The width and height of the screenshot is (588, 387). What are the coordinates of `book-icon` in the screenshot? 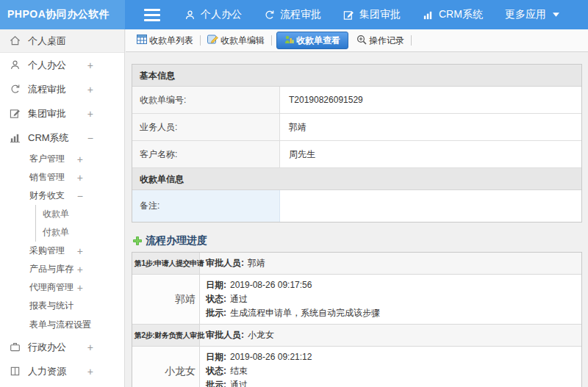 It's located at (15, 372).